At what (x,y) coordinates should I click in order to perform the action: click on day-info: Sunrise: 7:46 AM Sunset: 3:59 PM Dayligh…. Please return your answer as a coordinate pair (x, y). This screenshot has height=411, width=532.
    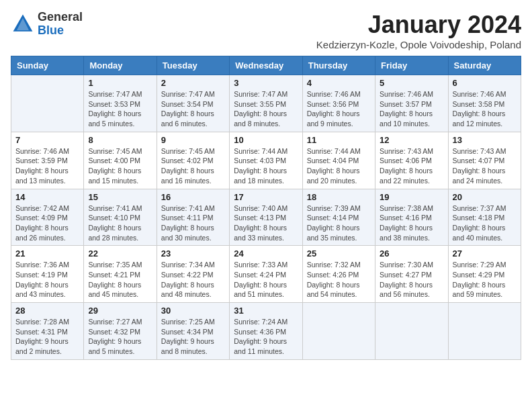
    Looking at the image, I should click on (47, 167).